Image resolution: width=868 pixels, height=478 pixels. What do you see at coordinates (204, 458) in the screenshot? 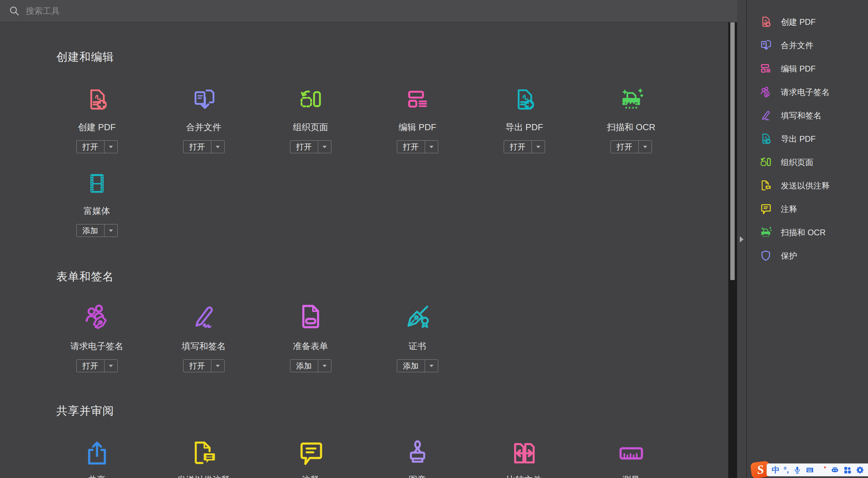
I see `tool-send-for-comments: 发送以供注释` at bounding box center [204, 458].